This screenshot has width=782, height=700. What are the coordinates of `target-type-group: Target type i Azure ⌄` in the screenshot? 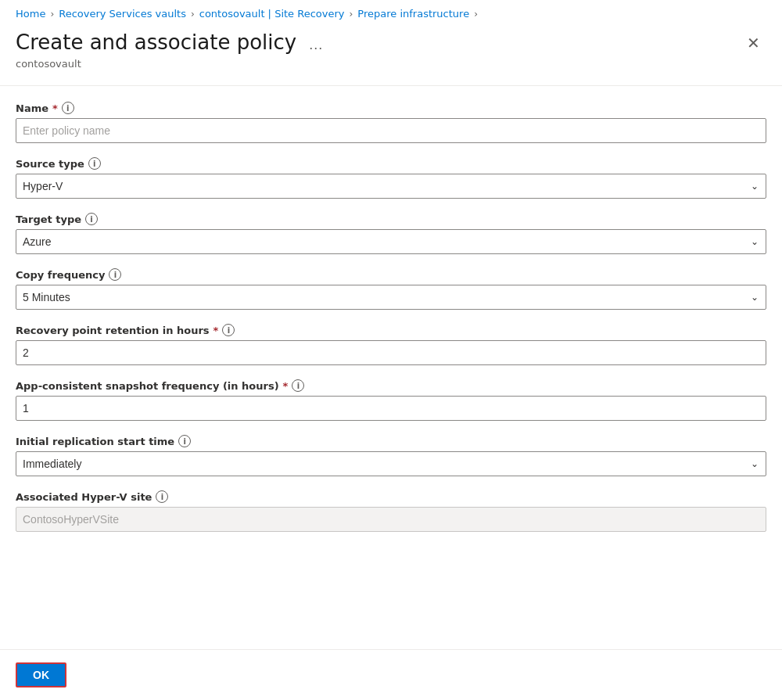 It's located at (391, 233).